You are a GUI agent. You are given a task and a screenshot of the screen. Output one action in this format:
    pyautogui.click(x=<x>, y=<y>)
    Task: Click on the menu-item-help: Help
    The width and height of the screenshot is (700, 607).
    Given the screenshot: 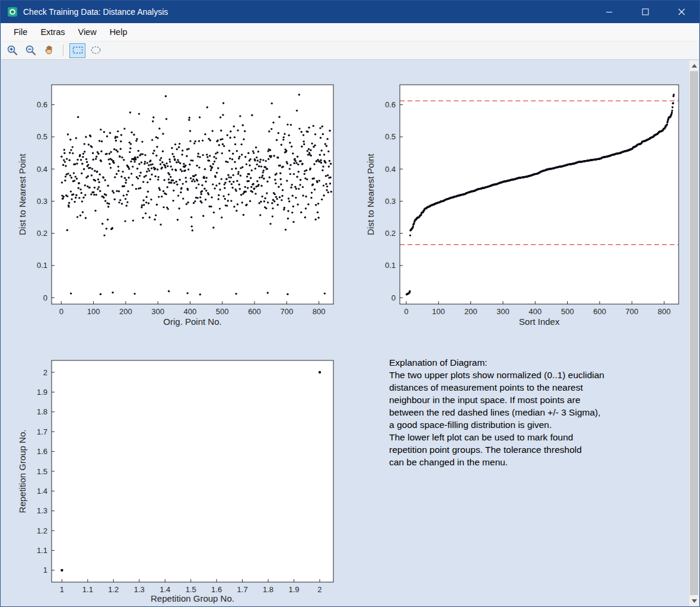 What is the action you would take?
    pyautogui.click(x=119, y=32)
    